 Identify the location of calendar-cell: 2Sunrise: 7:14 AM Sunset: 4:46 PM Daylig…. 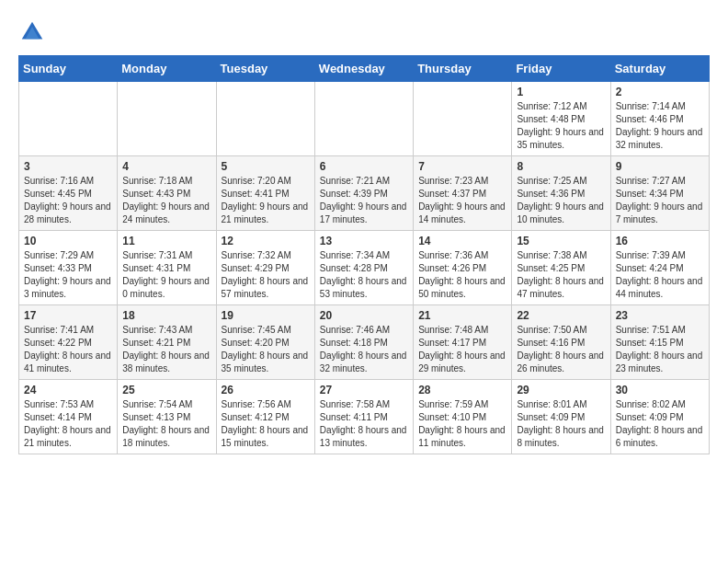
(660, 120).